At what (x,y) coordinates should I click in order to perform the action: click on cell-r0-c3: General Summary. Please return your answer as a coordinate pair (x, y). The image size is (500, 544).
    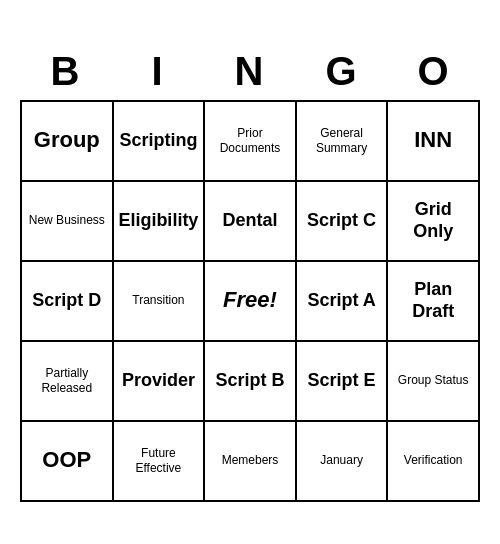
    Looking at the image, I should click on (343, 142).